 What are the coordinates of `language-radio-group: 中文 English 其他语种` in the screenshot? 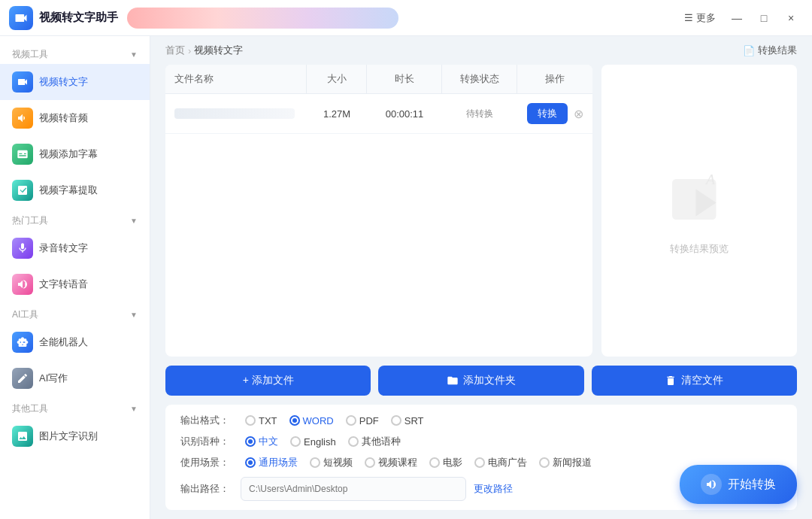 It's located at (323, 442).